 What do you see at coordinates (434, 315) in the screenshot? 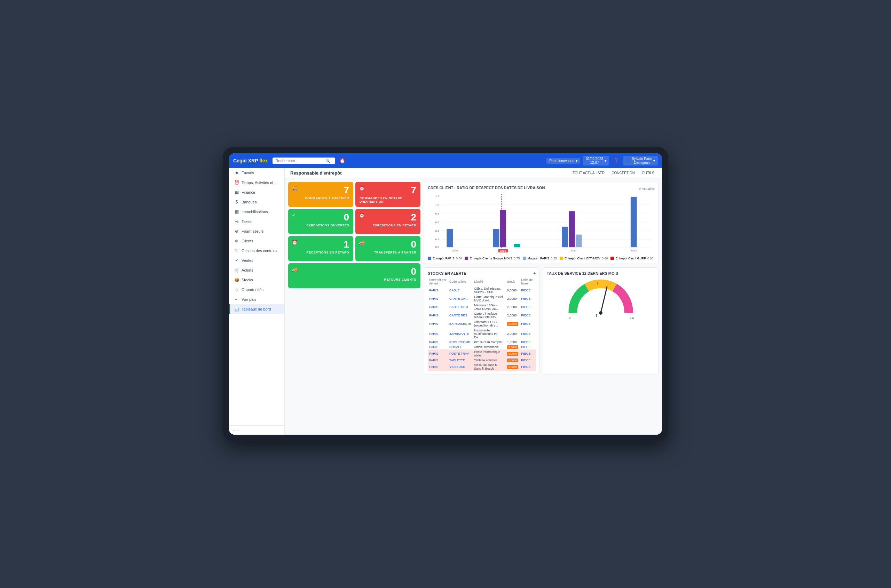
I see `link-paris-4: PARIS` at bounding box center [434, 315].